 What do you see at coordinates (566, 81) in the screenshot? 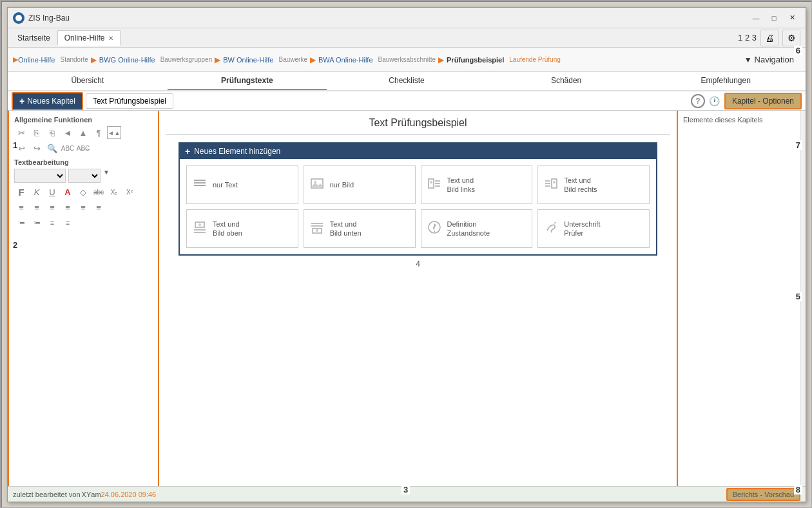
I see `tab-schaden: Schäden` at bounding box center [566, 81].